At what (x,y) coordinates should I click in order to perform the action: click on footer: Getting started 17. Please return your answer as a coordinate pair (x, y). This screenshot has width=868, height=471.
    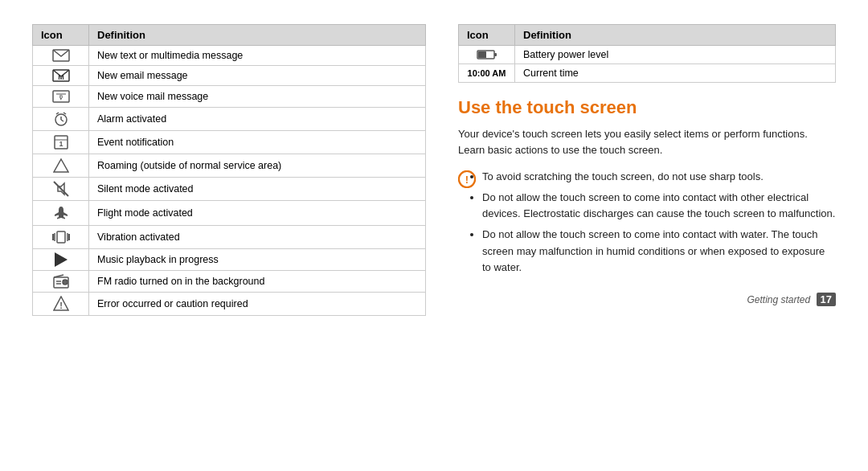
    Looking at the image, I should click on (647, 299).